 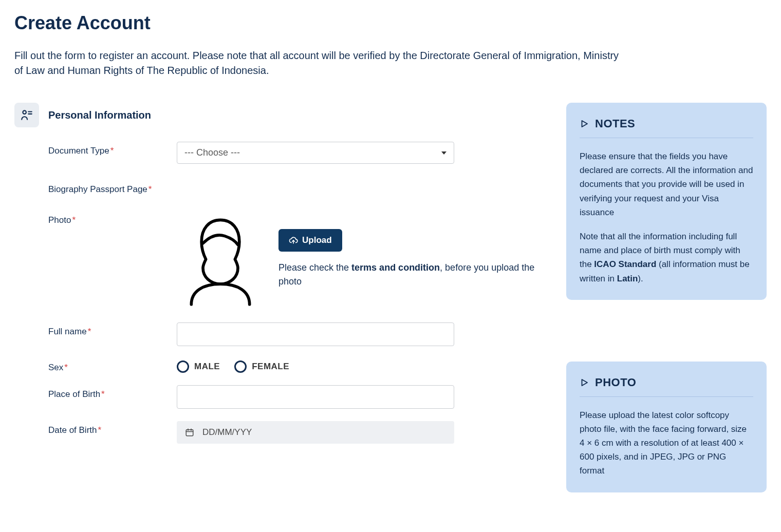 What do you see at coordinates (666, 427) in the screenshot?
I see `photo-panel: PHOTO Please upload the latest color sof…` at bounding box center [666, 427].